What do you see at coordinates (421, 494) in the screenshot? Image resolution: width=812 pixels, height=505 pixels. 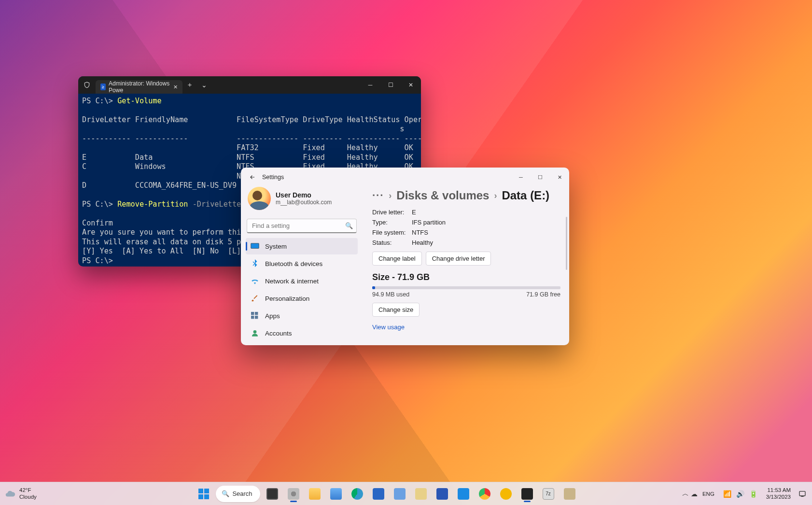 I see `taskbar-app-paint` at bounding box center [421, 494].